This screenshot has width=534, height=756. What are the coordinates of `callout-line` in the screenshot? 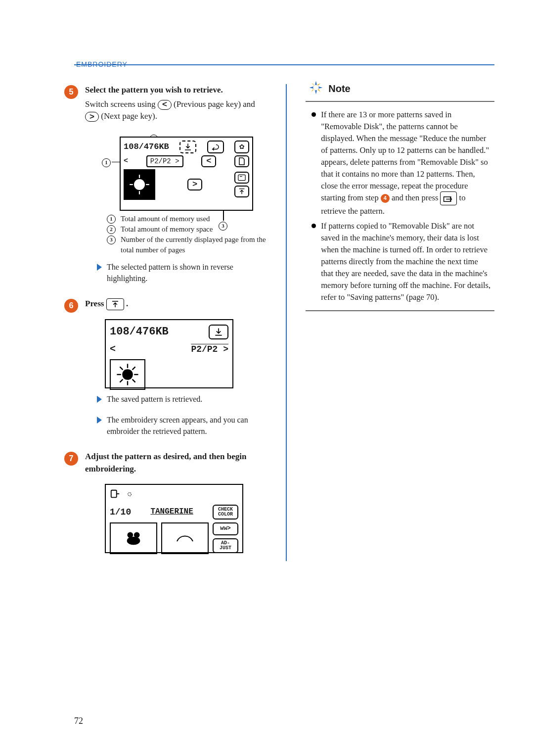 It's located at (223, 216).